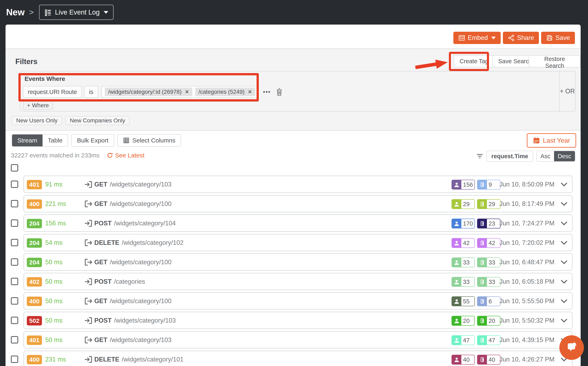 The width and height of the screenshot is (588, 366). Describe the element at coordinates (298, 320) in the screenshot. I see `event-row-card: 502 50 ms POST/widgets/category/103` at that location.